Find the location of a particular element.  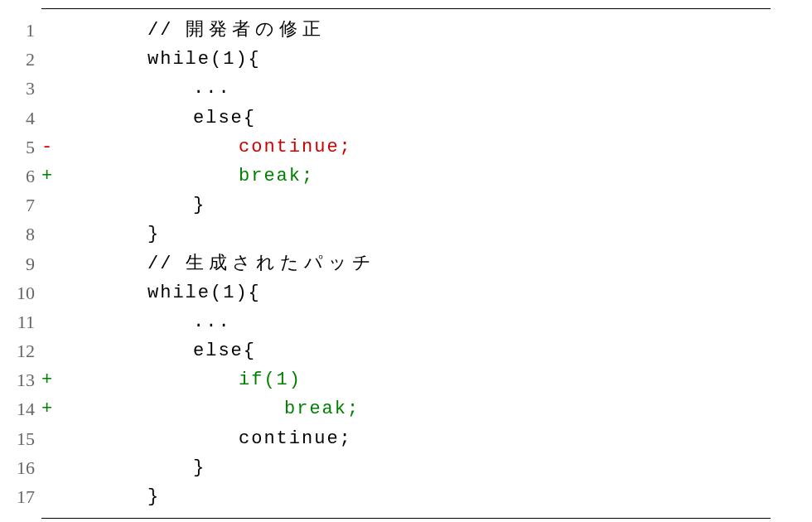

line-number: 15 is located at coordinates (21, 439).